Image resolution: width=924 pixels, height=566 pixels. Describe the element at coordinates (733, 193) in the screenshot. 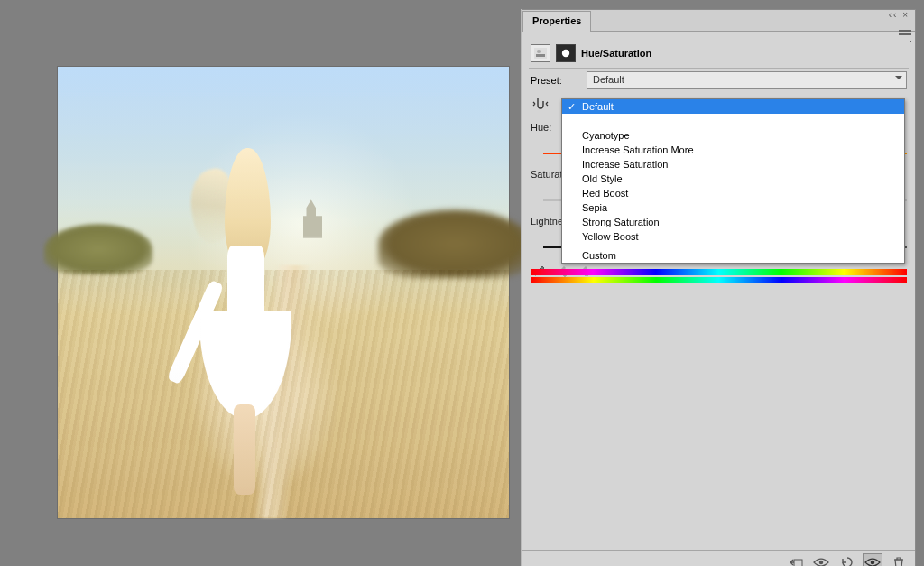

I see `preset-option: Red Boost` at that location.